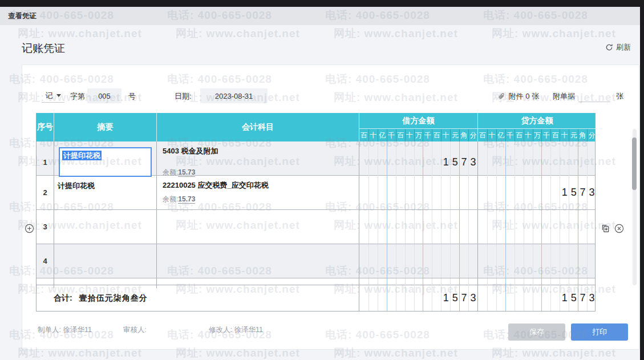 This screenshot has width=644, height=360. Describe the element at coordinates (316, 227) in the screenshot. I see `voucher-row: 3` at that location.